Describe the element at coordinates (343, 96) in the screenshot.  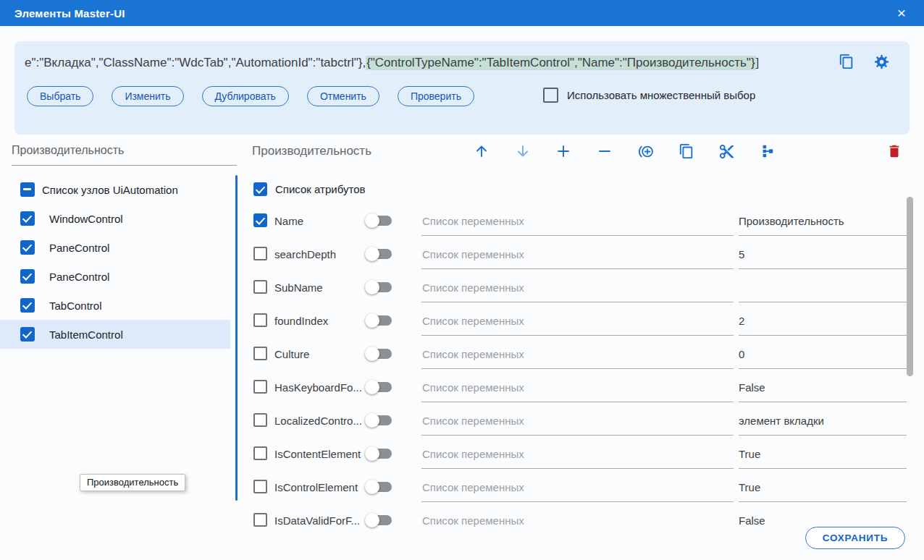
I see `cancel-button: Отменить` at that location.